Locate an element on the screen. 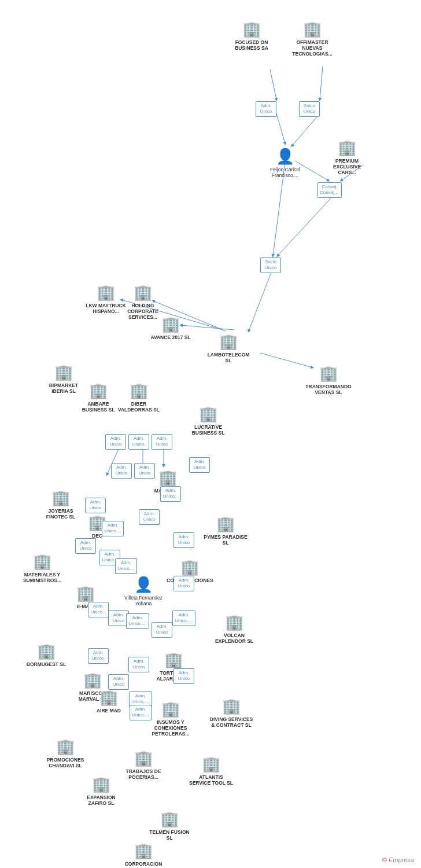 The image size is (421, 868). adm-unico-9: Adm. Unico is located at coordinates (95, 506).